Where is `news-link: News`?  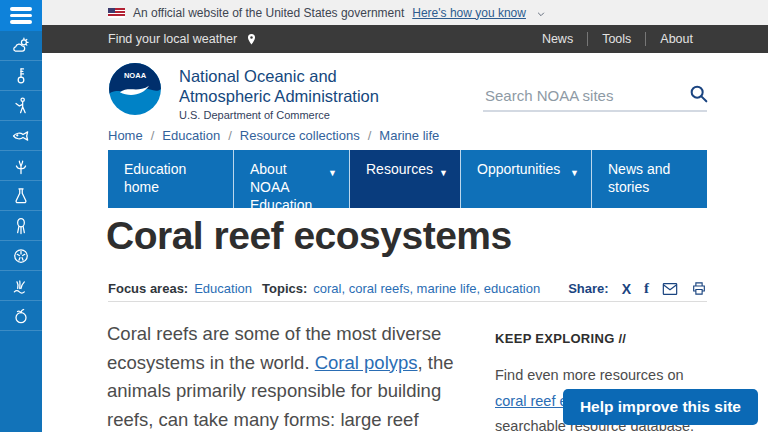
news-link: News is located at coordinates (558, 39).